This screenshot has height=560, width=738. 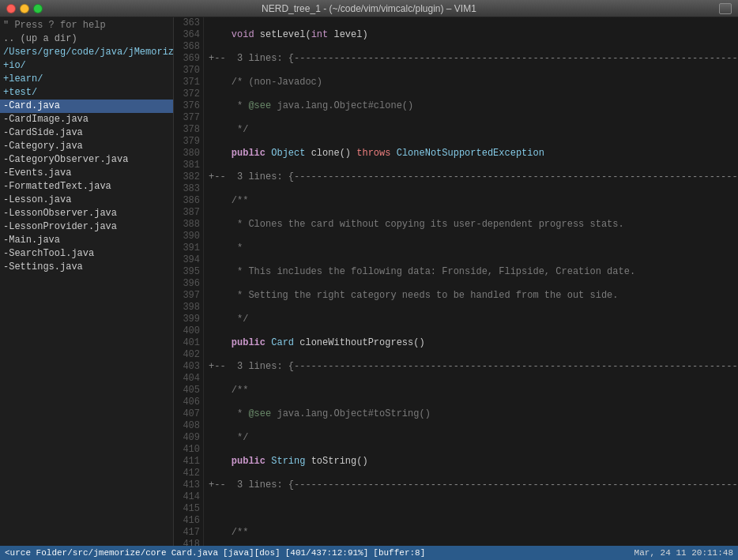 I want to click on maximize-button, so click(x=38, y=9).